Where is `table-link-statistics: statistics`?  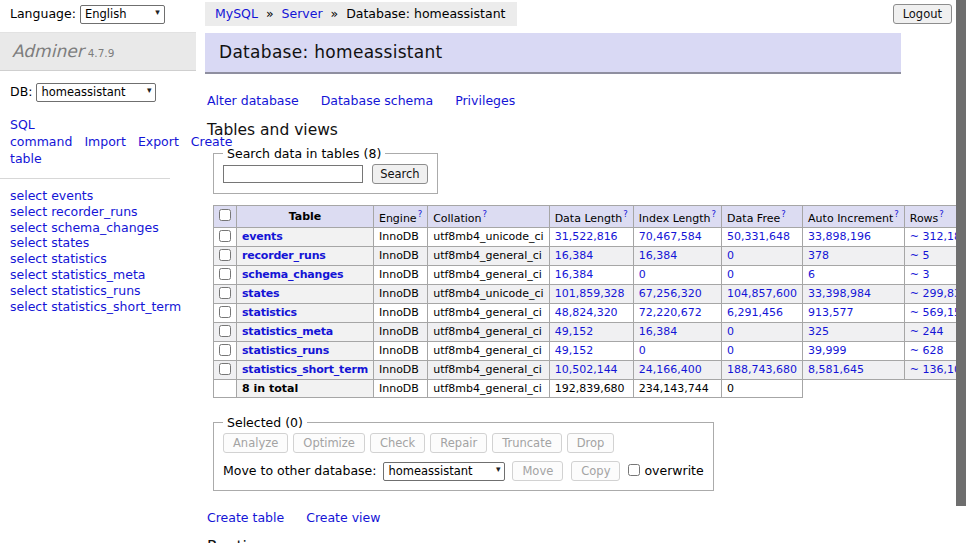 table-link-statistics: statistics is located at coordinates (79, 258).